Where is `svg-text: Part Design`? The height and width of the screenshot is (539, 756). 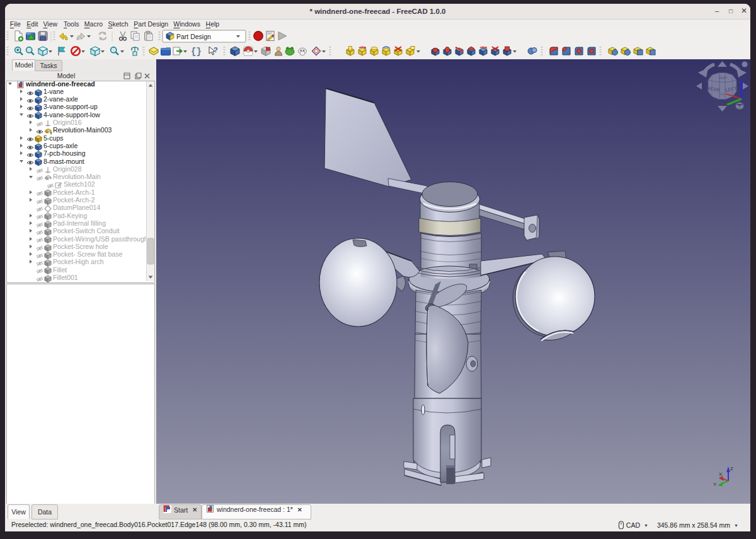
svg-text: Part Design is located at coordinates (194, 37).